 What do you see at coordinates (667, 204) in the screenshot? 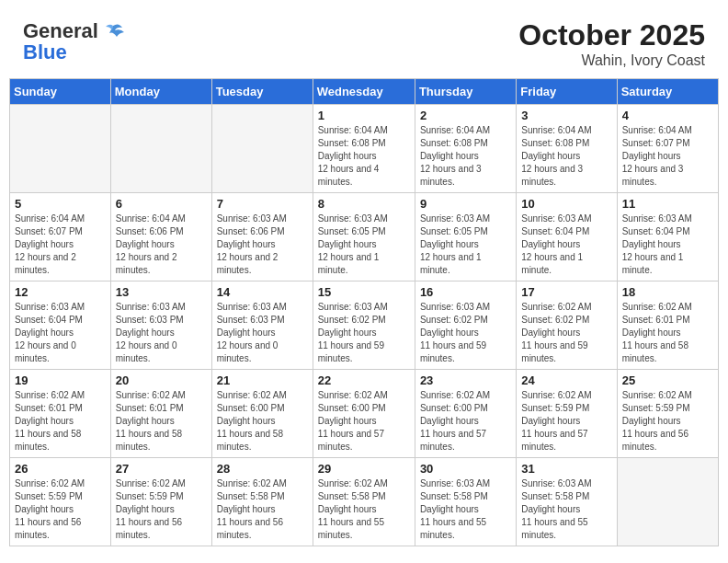
I see `day-number: 11` at bounding box center [667, 204].